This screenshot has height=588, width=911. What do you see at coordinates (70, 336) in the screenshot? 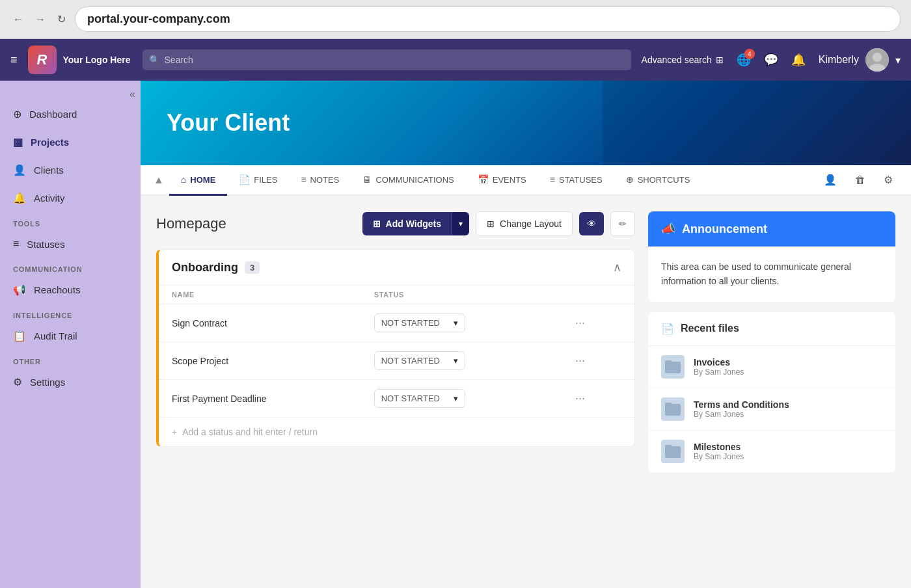
I see `sidebar-item-audit-trail: 📋 Audit Trail` at bounding box center [70, 336].